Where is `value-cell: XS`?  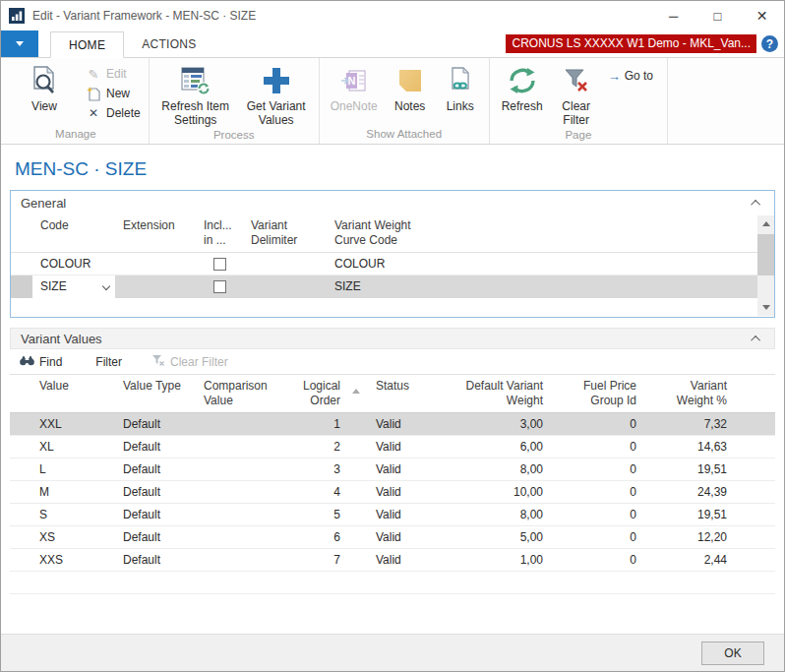
value-cell: XS is located at coordinates (73, 537).